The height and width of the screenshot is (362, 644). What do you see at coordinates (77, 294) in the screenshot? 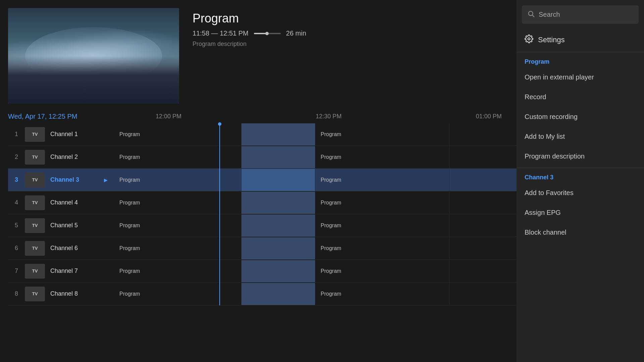
I see `channel-name-8: Channel 8` at bounding box center [77, 294].